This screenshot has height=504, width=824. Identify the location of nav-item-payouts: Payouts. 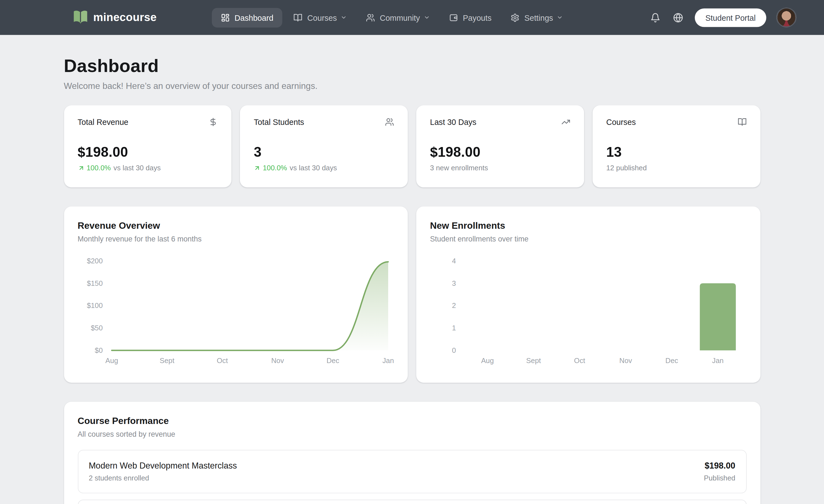
(470, 17).